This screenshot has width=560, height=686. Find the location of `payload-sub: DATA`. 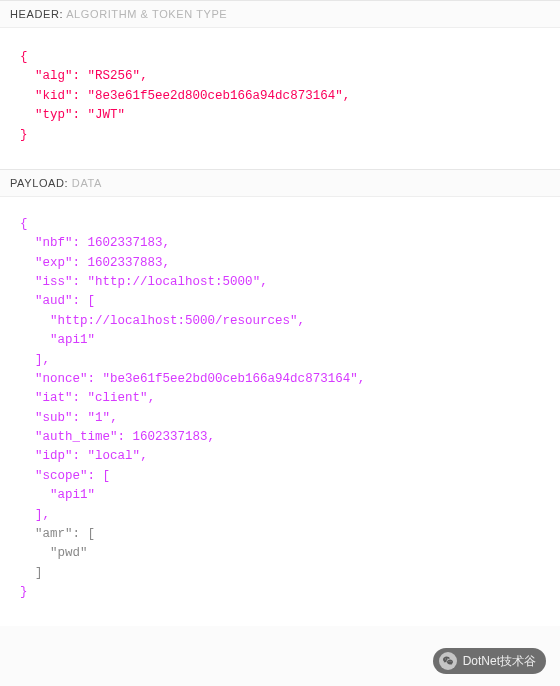

payload-sub: DATA is located at coordinates (87, 183).